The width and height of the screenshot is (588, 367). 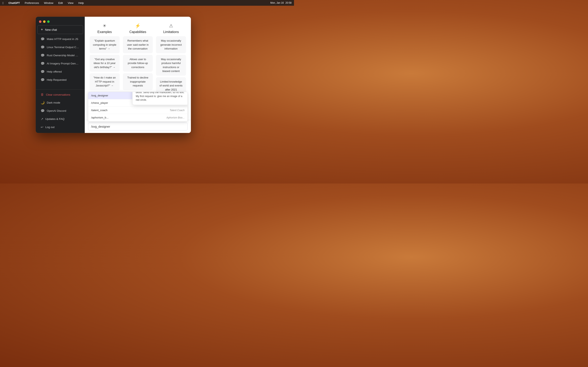 I want to click on logout-label: Log out, so click(x=50, y=127).